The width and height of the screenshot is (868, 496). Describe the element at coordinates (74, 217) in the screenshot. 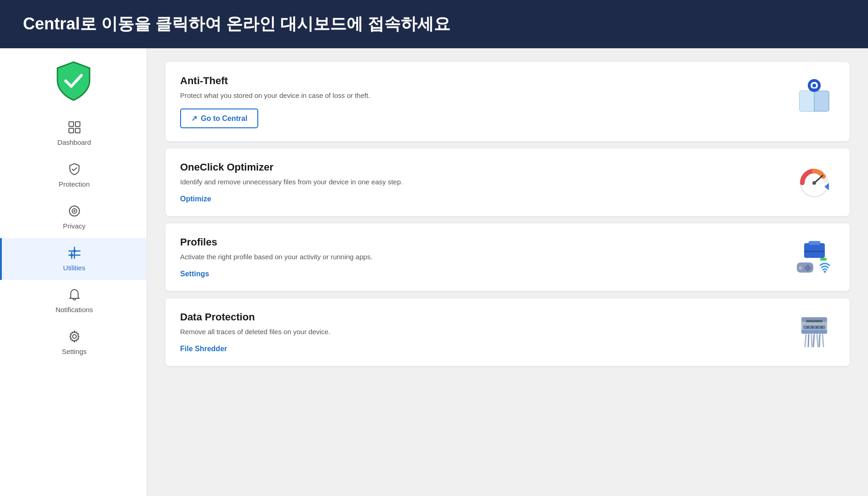

I see `sidebar-item-privacy: Privacy` at that location.